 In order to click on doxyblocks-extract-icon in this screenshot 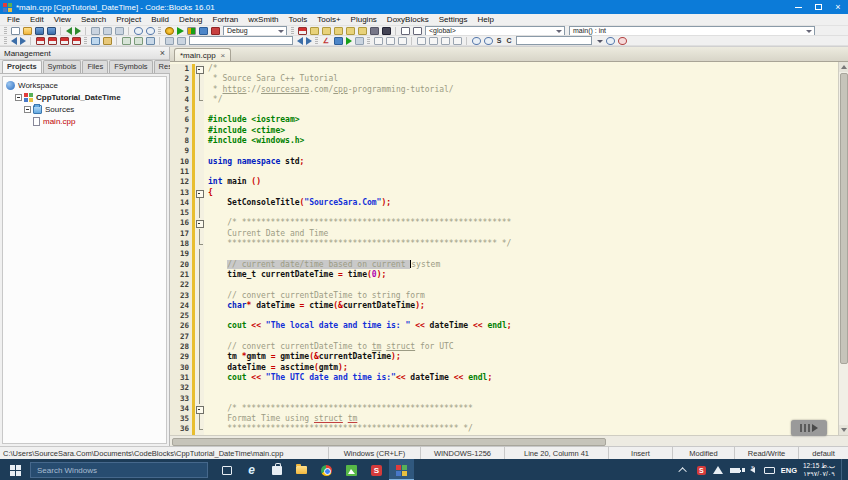, I will do `click(96, 41)`.